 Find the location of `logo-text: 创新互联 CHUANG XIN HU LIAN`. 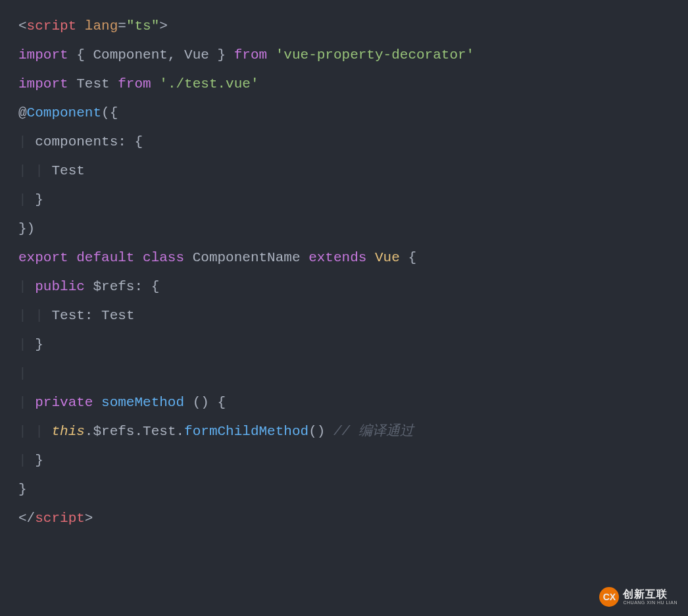

logo-text: 创新互联 CHUANG XIN HU LIAN is located at coordinates (650, 596).